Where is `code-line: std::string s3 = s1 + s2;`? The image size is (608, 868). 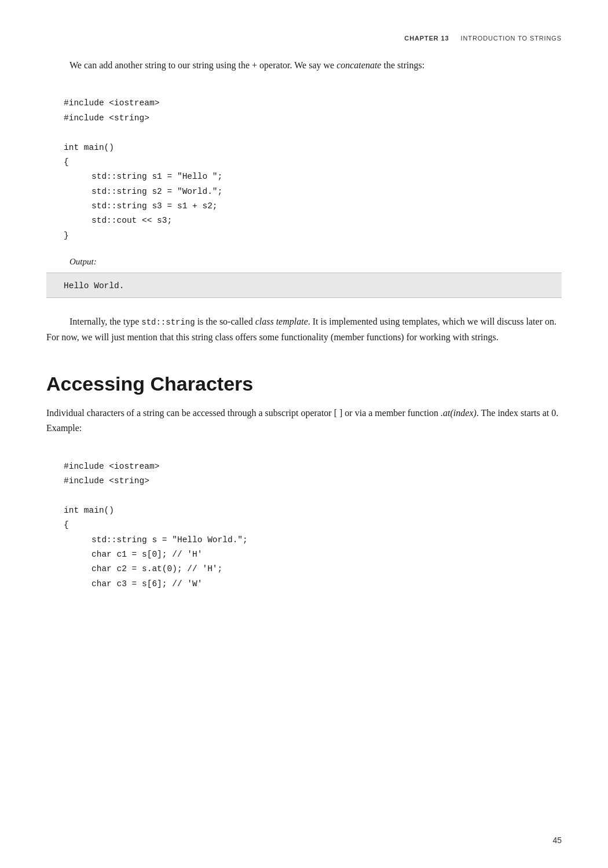 code-line: std::string s3 = s1 + s2; is located at coordinates (313, 206).